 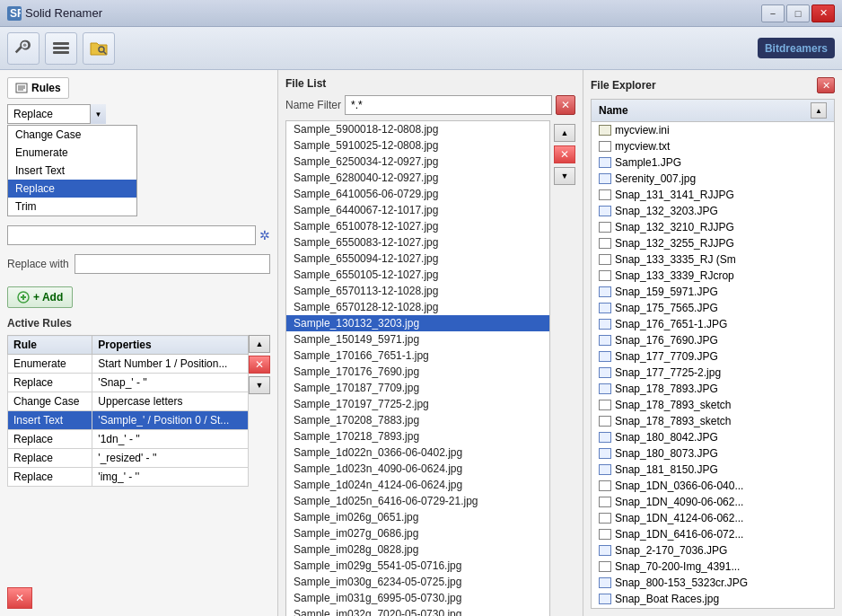 I want to click on add-button: + Add, so click(x=39, y=297).